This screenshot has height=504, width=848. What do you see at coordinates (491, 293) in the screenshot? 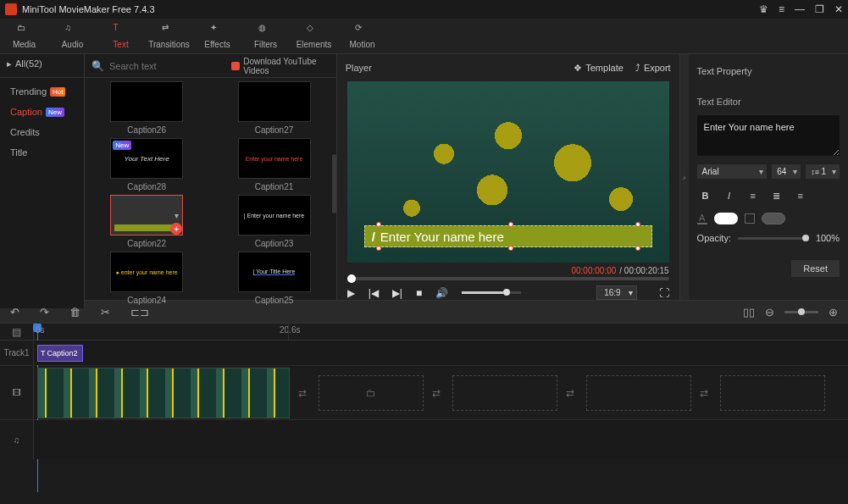
I see `volume-slider` at bounding box center [491, 293].